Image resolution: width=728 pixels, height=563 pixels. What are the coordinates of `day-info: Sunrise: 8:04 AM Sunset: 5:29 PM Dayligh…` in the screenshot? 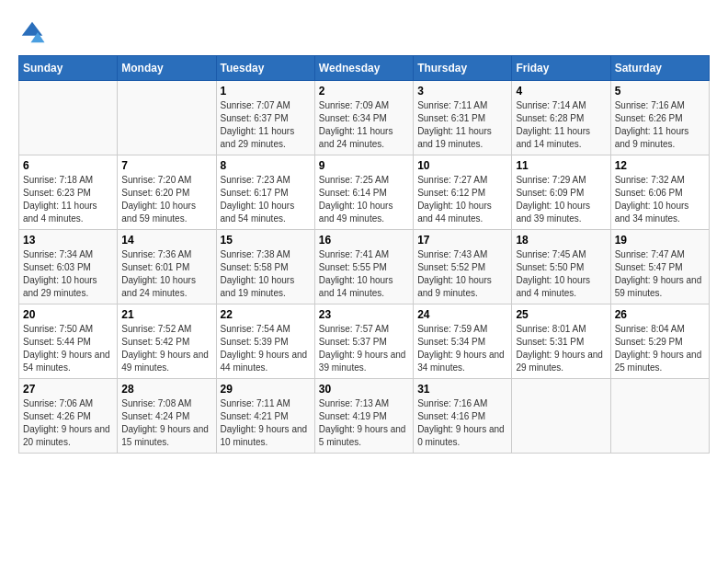 It's located at (660, 349).